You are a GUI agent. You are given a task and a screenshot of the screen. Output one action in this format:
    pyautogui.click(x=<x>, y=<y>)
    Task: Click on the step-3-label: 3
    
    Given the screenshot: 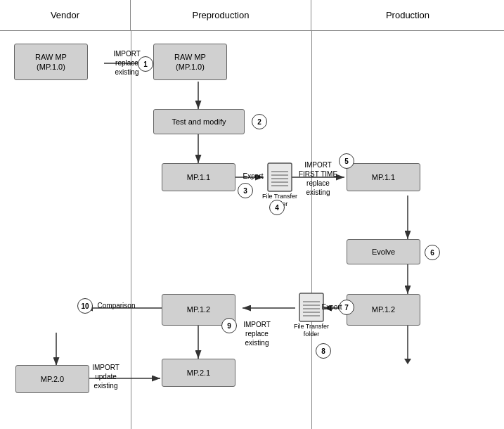 What is the action you would take?
    pyautogui.click(x=245, y=191)
    